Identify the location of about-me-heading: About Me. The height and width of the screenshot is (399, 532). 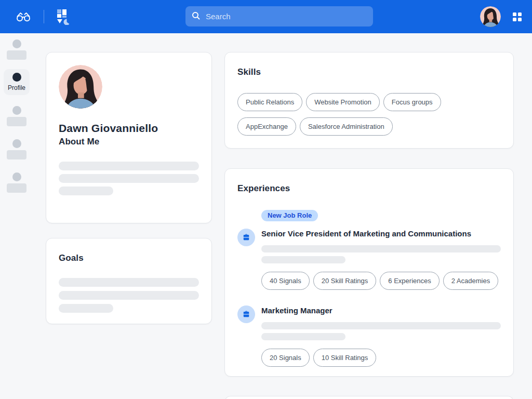
(129, 142).